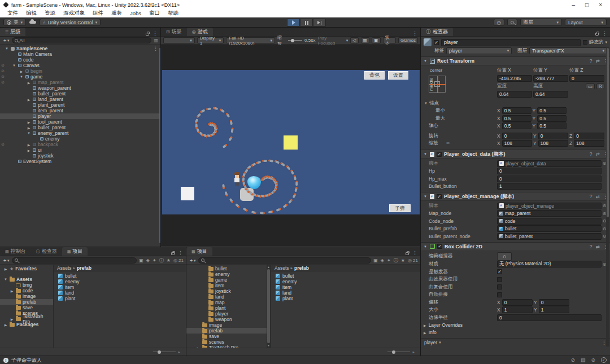 The height and width of the screenshot is (364, 610). What do you see at coordinates (32, 14) in the screenshot?
I see `menu-编辑: 编辑` at bounding box center [32, 14].